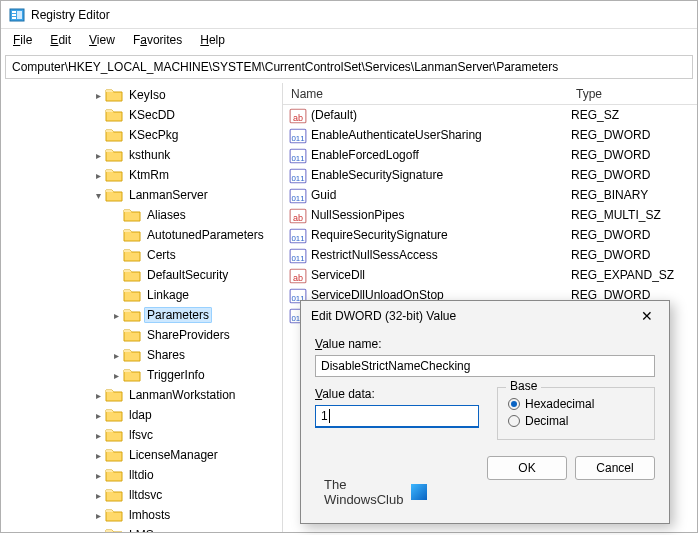 The width and height of the screenshot is (700, 535). I want to click on menu-file: File, so click(22, 40).